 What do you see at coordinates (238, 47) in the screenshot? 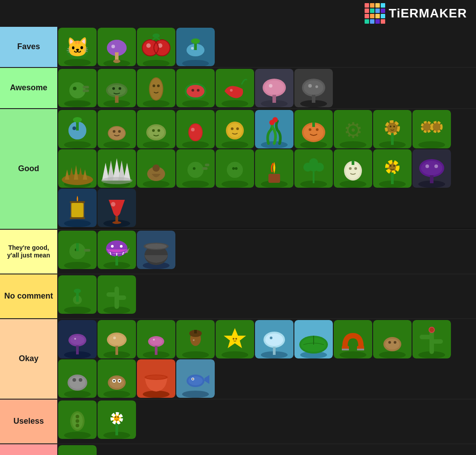
I see `tier-row-faves: Faves 🐱` at bounding box center [238, 47].